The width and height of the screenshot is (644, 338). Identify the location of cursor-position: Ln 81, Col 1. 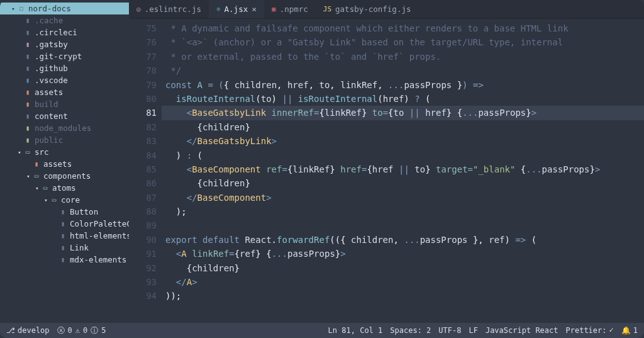
(356, 330).